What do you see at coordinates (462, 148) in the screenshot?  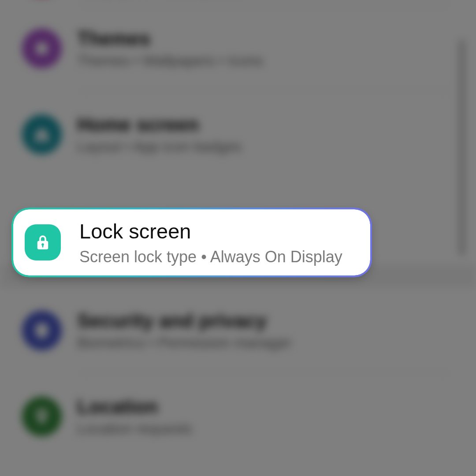 I see `scrollbar` at bounding box center [462, 148].